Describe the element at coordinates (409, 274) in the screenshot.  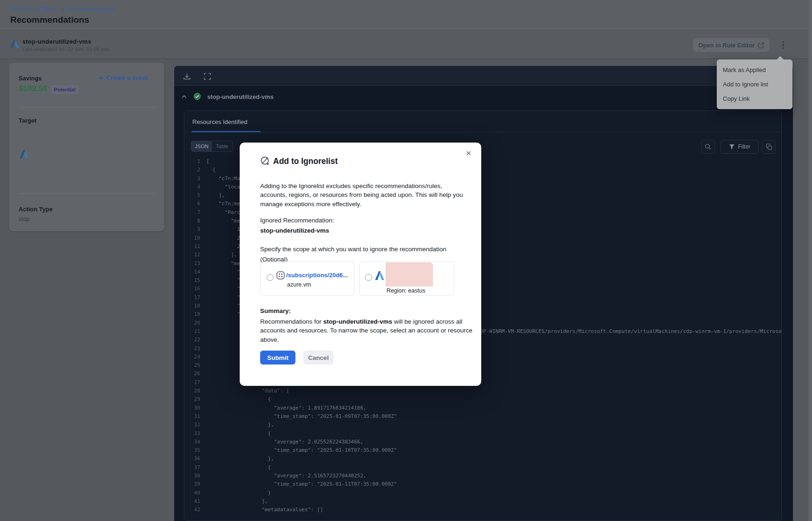
I see `redacted-account-name` at that location.